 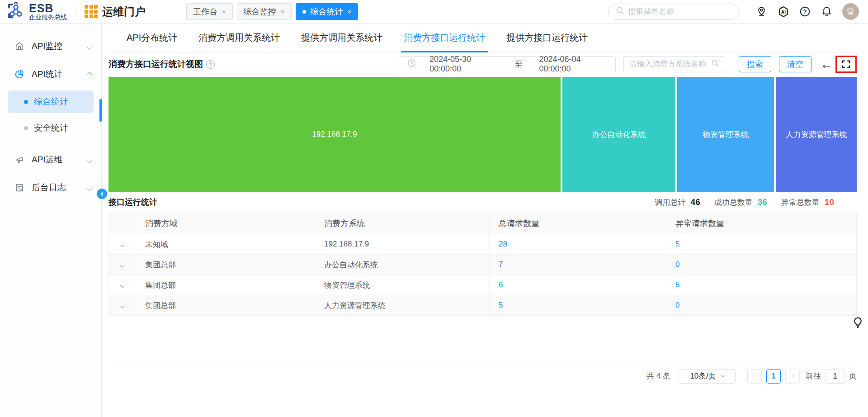 What do you see at coordinates (858, 324) in the screenshot?
I see `lightbulb-icon` at bounding box center [858, 324].